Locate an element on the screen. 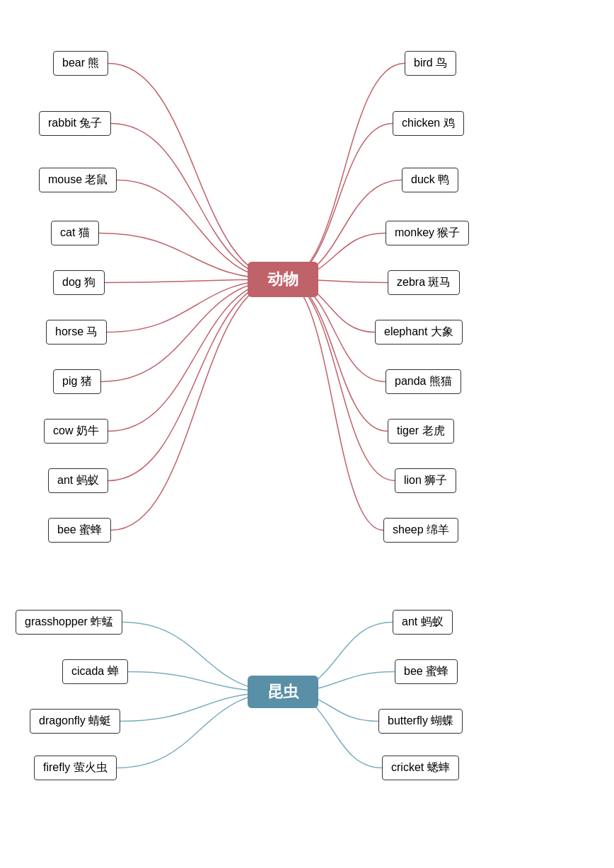 Image resolution: width=614 pixels, height=868 pixels. ant2-node: ant 蚂蚁 is located at coordinates (423, 623).